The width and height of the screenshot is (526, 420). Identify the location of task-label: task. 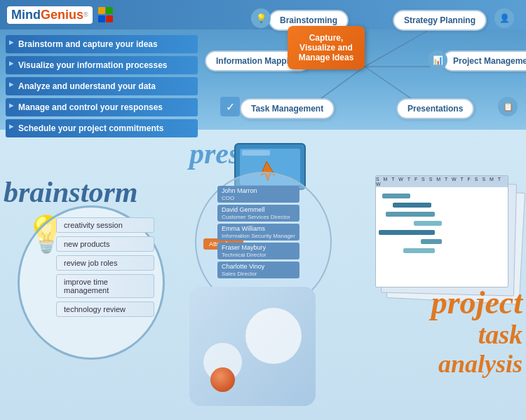
(501, 334).